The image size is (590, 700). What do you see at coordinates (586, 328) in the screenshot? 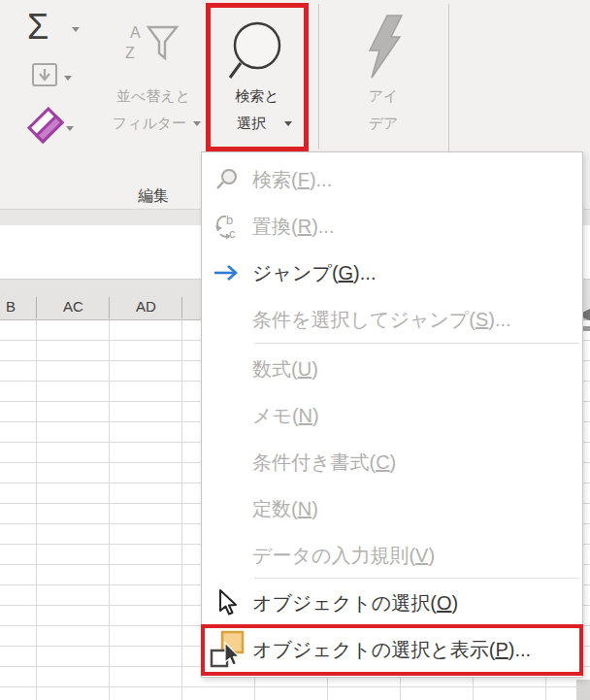
I see `partial-object-marker` at bounding box center [586, 328].